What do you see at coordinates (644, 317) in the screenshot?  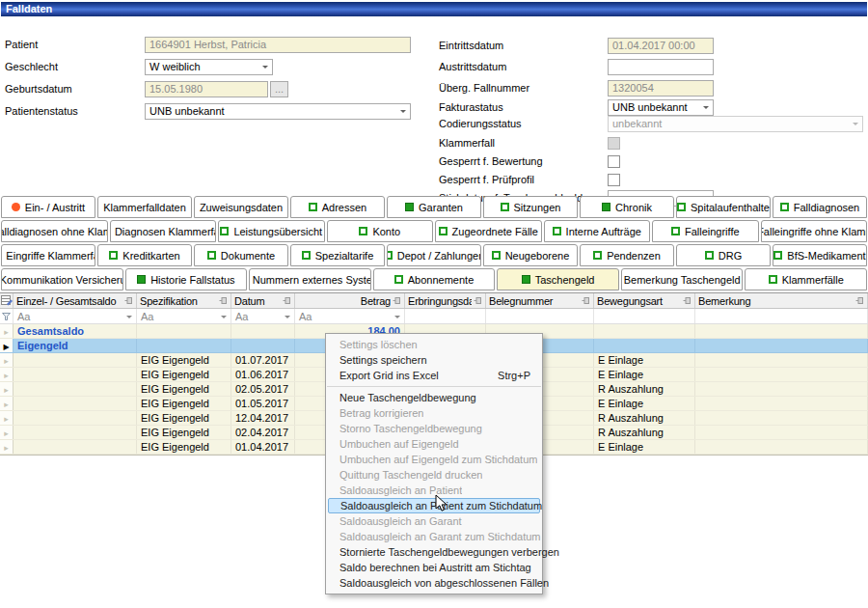 I see `filter-cell-bewegungsart` at bounding box center [644, 317].